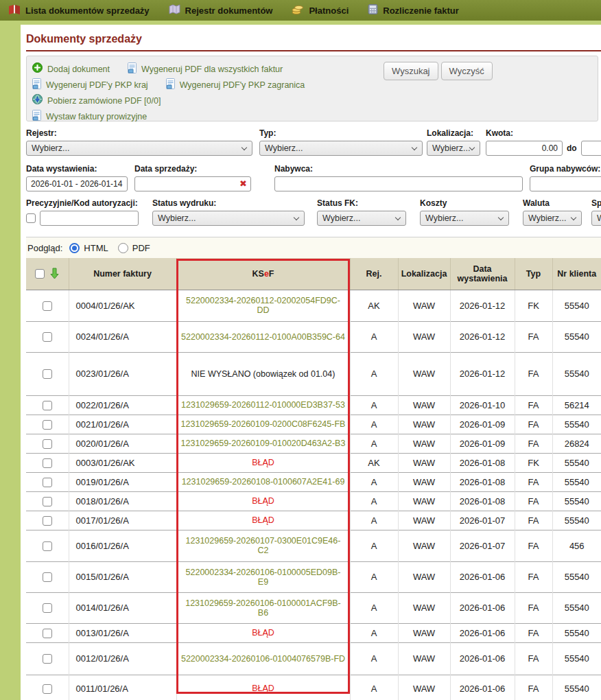 This screenshot has height=700, width=601. What do you see at coordinates (77, 184) in the screenshot?
I see `data-wystawienia-input` at bounding box center [77, 184].